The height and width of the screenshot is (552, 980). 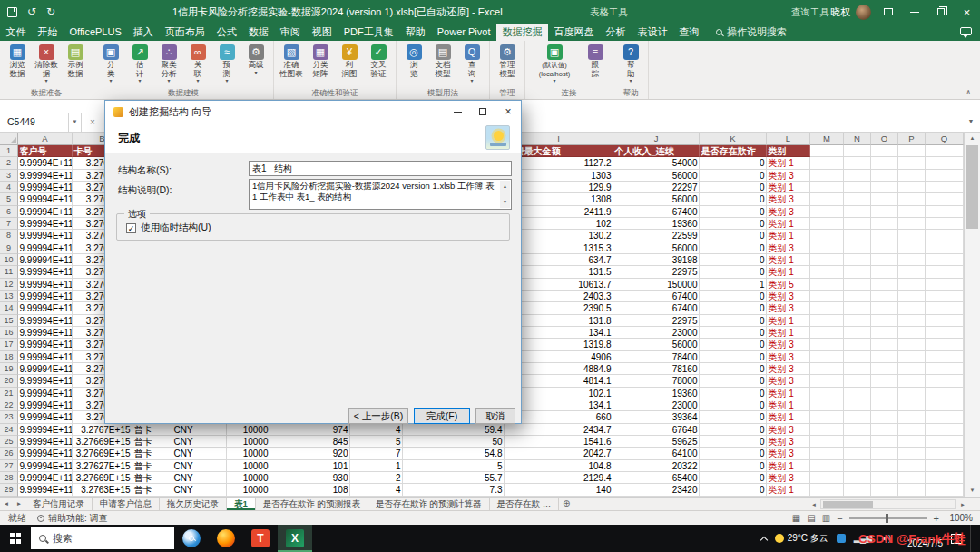 What do you see at coordinates (912, 381) in the screenshot?
I see `cell-P20` at bounding box center [912, 381].